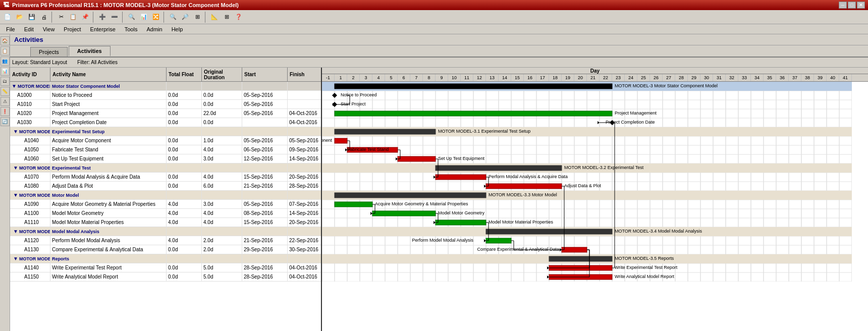  Describe the element at coordinates (20, 17) in the screenshot. I see `open-btn: 📂` at that location.